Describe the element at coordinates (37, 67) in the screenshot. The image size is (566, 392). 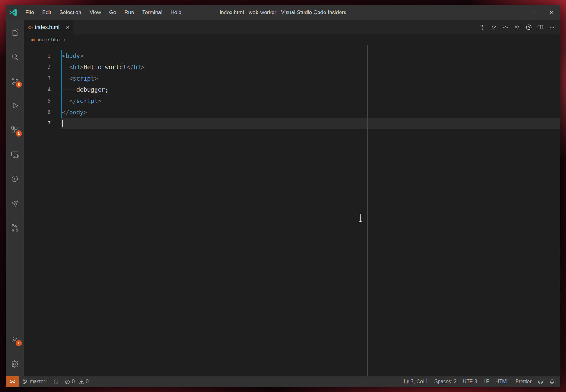
I see `line-number: 2` at that location.